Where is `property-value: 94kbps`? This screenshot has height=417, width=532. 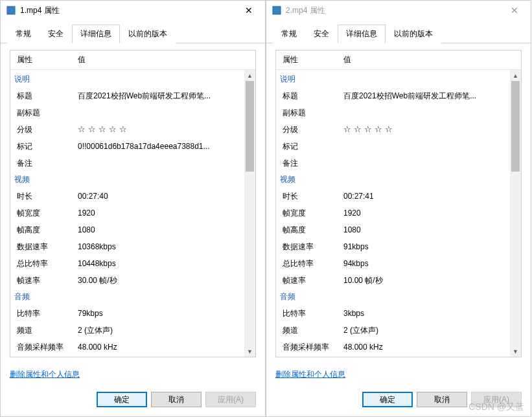 property-value: 94kbps is located at coordinates (431, 264).